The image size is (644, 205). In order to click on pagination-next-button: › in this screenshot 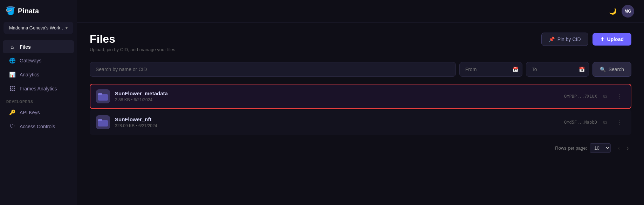, I will do `click(628, 148)`.